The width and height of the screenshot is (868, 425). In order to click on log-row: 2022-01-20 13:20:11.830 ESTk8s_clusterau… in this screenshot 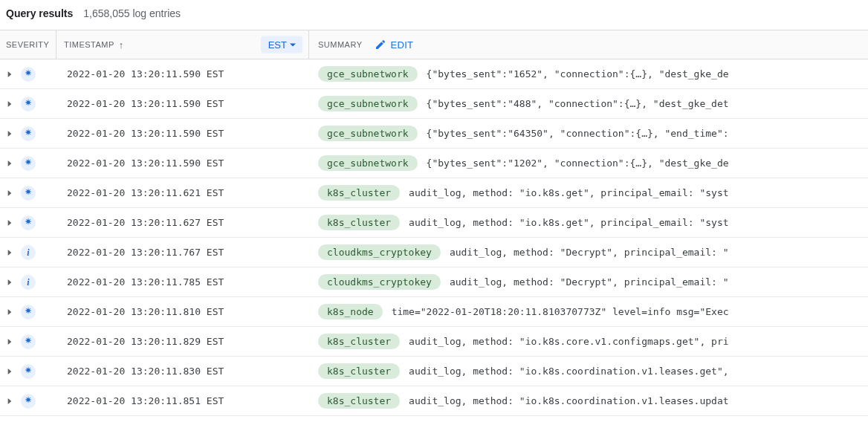, I will do `click(434, 372)`.